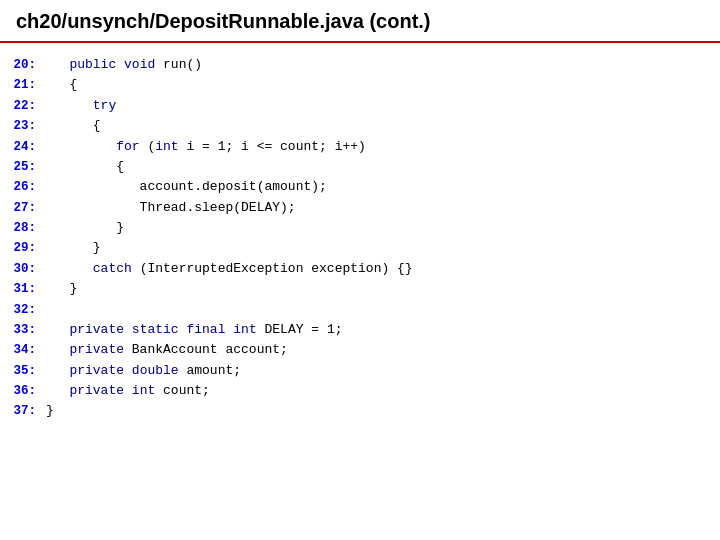 The height and width of the screenshot is (540, 720). I want to click on code-text-35: private double amount;, so click(144, 371).